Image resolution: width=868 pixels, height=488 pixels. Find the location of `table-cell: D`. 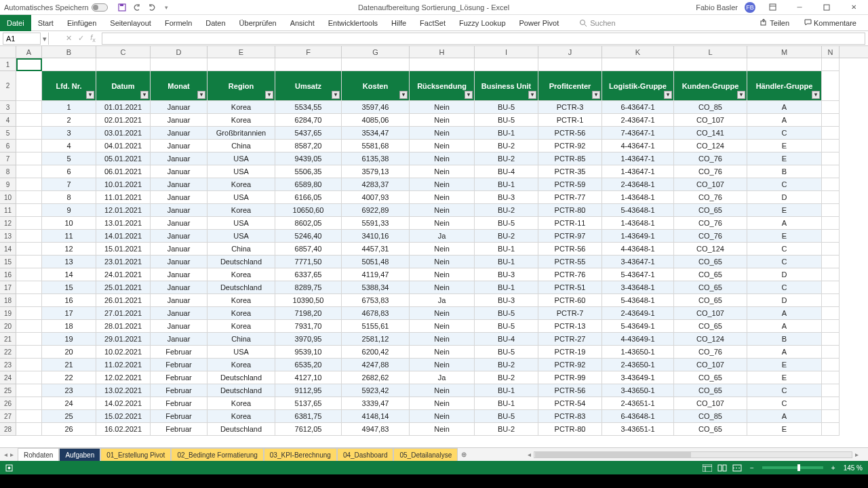

table-cell: D is located at coordinates (785, 198).